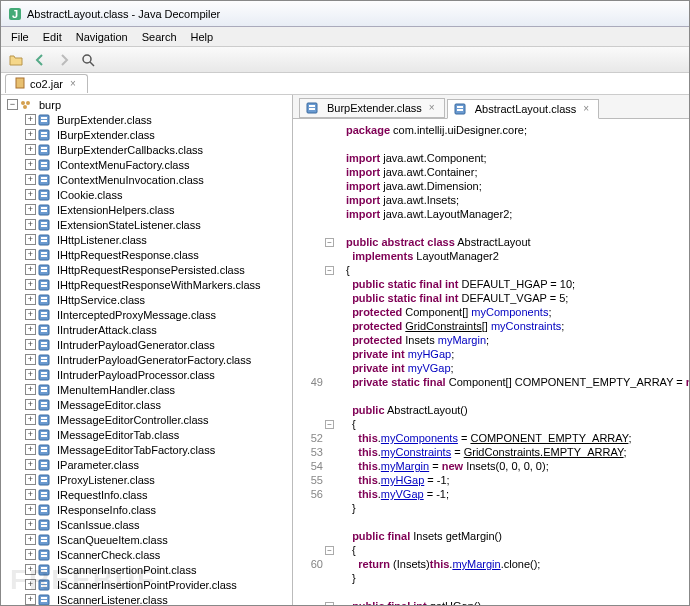 The image size is (690, 606). I want to click on tree-item-label: IProxyListener.class, so click(106, 480).